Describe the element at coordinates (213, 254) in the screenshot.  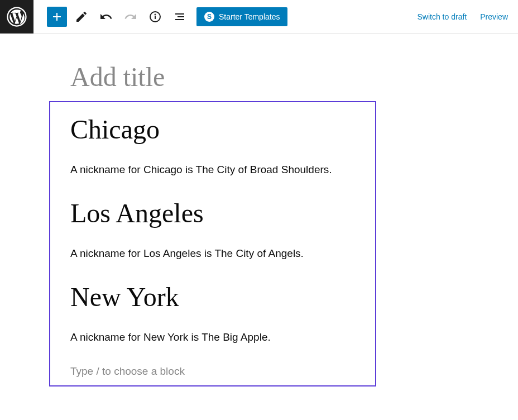
I see `paragraph-block: A nickname for Los Angeles is The City o…` at that location.